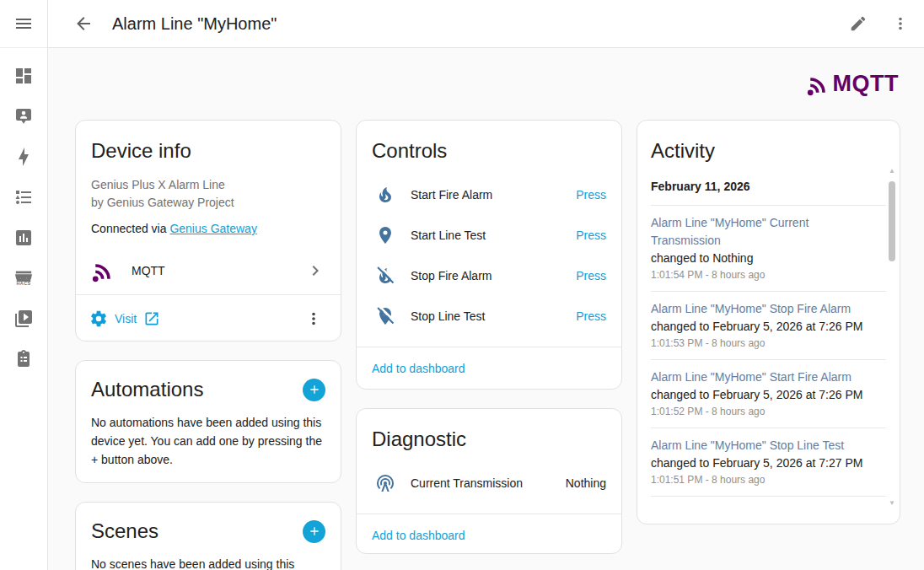 This screenshot has height=570, width=924. What do you see at coordinates (769, 248) in the screenshot?
I see `activity-entry: Alarm Line "MyHome" Current Transmission…` at bounding box center [769, 248].